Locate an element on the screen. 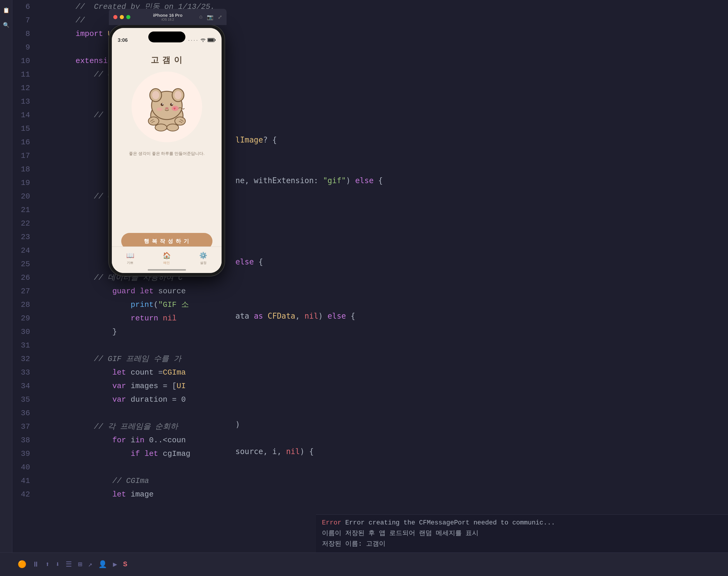  home-indicator is located at coordinates (167, 270).